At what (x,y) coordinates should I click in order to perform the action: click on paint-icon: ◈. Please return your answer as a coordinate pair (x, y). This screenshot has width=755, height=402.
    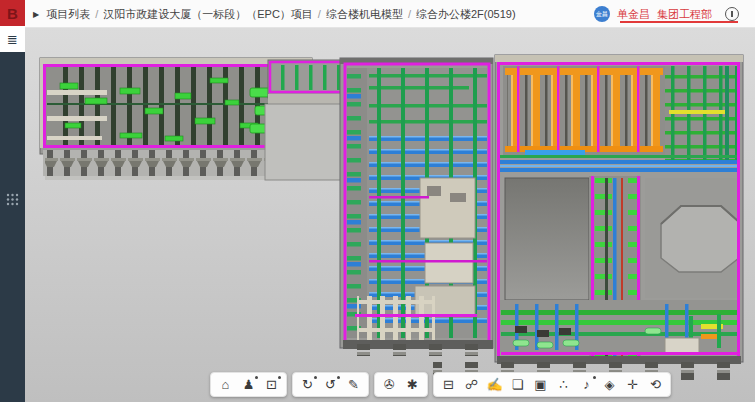
    Looking at the image, I should click on (610, 384).